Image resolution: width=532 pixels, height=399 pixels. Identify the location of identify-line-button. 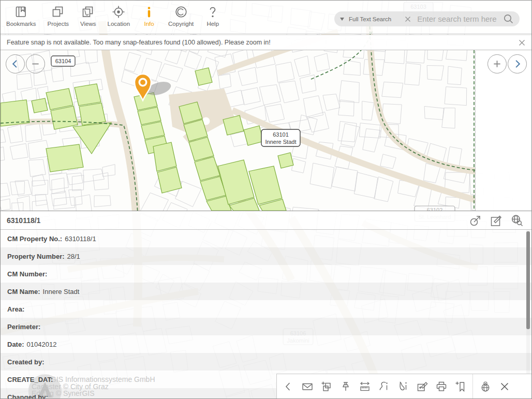
(384, 386).